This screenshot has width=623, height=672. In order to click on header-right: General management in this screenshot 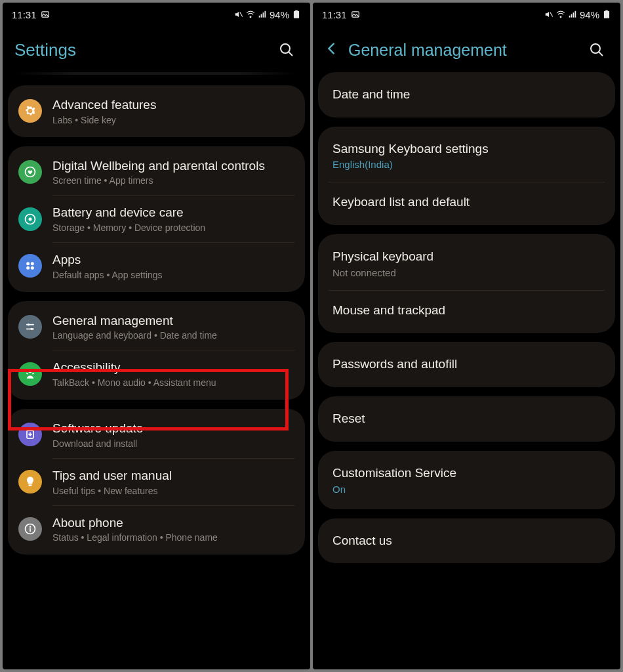, I will do `click(467, 49)`.